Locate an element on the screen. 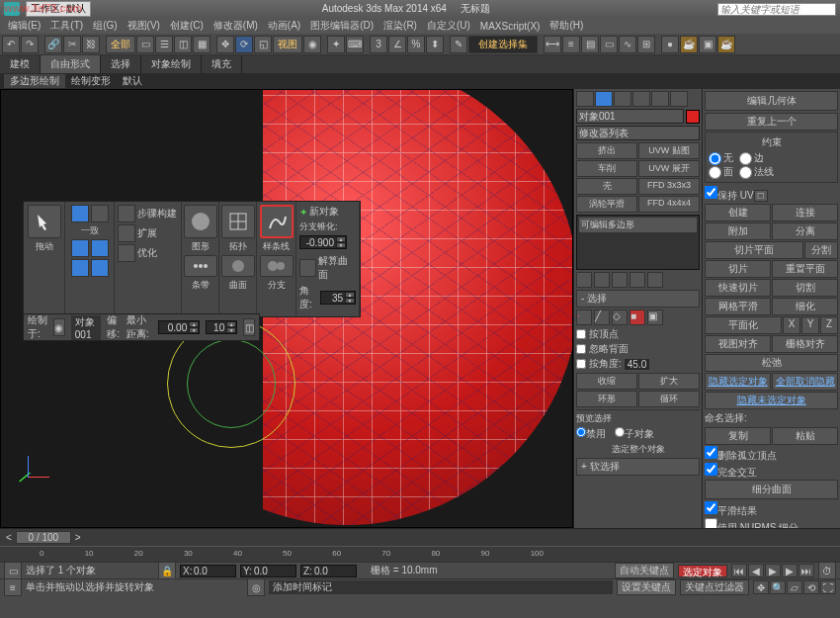  prev-frame-button: ◀ is located at coordinates (756, 571).